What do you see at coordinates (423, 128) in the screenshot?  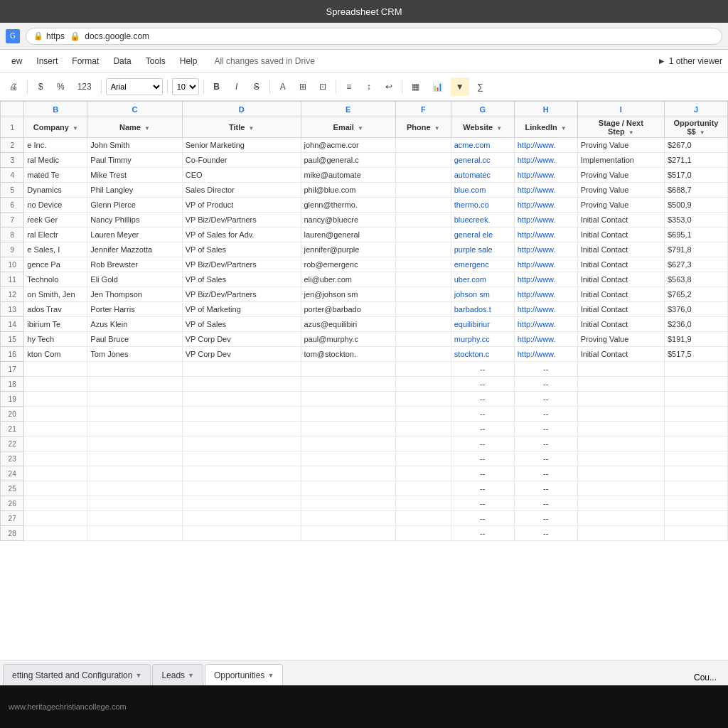 I see `phone-header: Phone ▼` at bounding box center [423, 128].